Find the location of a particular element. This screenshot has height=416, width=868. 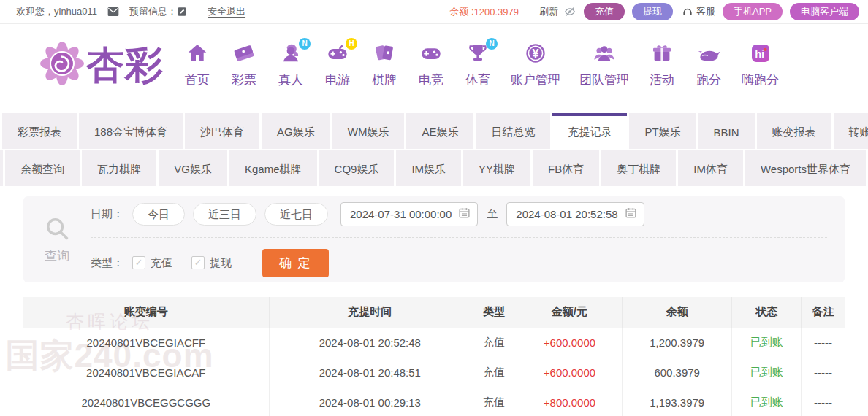

tab-r2-2: 瓦力棋牌 is located at coordinates (119, 168).